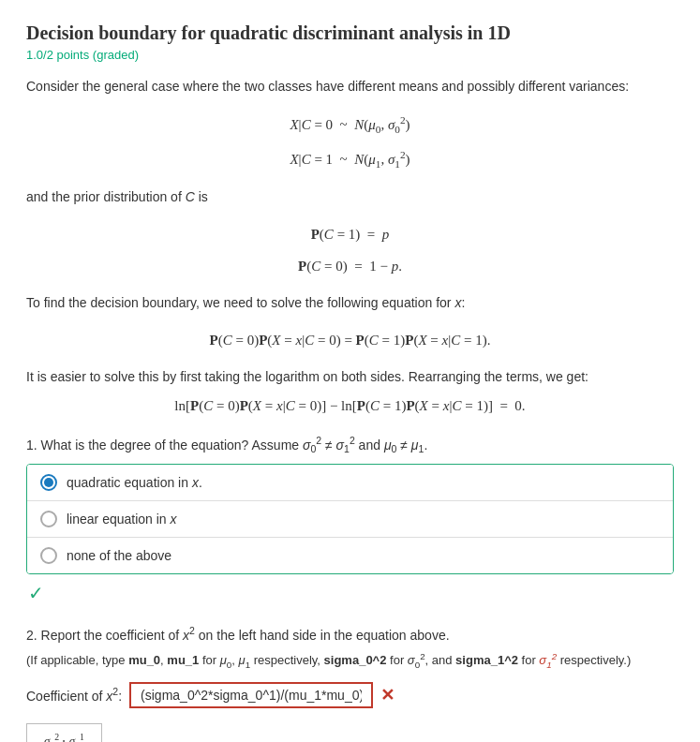 This screenshot has height=742, width=700. What do you see at coordinates (49, 482) in the screenshot?
I see `radio-quadratic` at bounding box center [49, 482].